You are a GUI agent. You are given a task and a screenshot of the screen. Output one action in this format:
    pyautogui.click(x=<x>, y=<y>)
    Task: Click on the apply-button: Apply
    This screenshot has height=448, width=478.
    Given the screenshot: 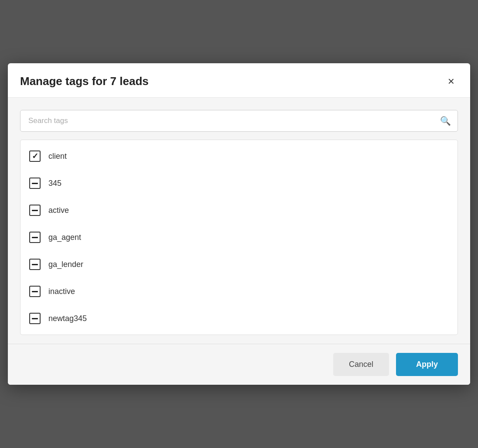 What is the action you would take?
    pyautogui.click(x=427, y=365)
    